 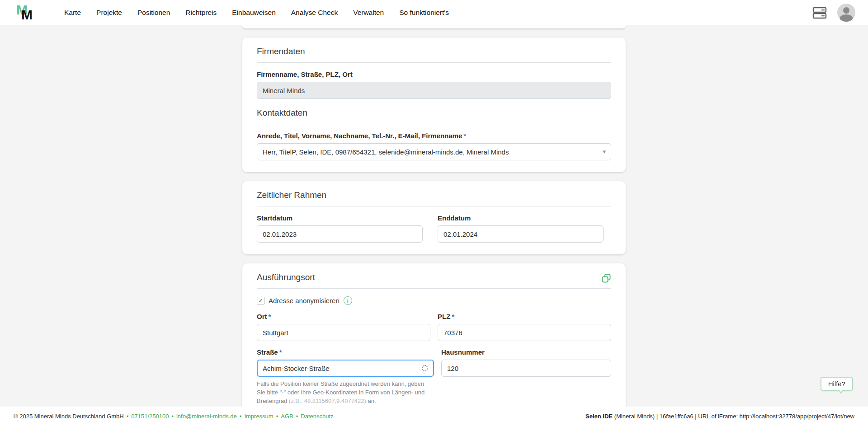 I want to click on firmendaten-title: Firmendaten, so click(x=434, y=51).